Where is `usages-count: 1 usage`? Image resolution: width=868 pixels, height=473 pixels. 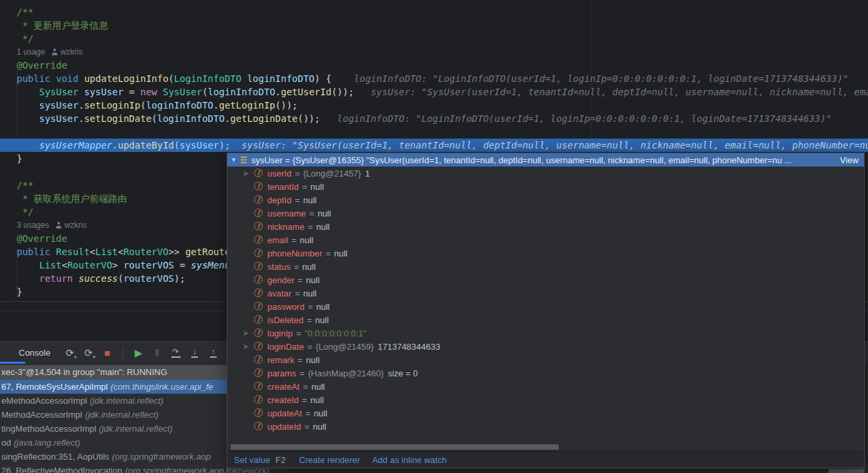
usages-count: 1 usage is located at coordinates (31, 52).